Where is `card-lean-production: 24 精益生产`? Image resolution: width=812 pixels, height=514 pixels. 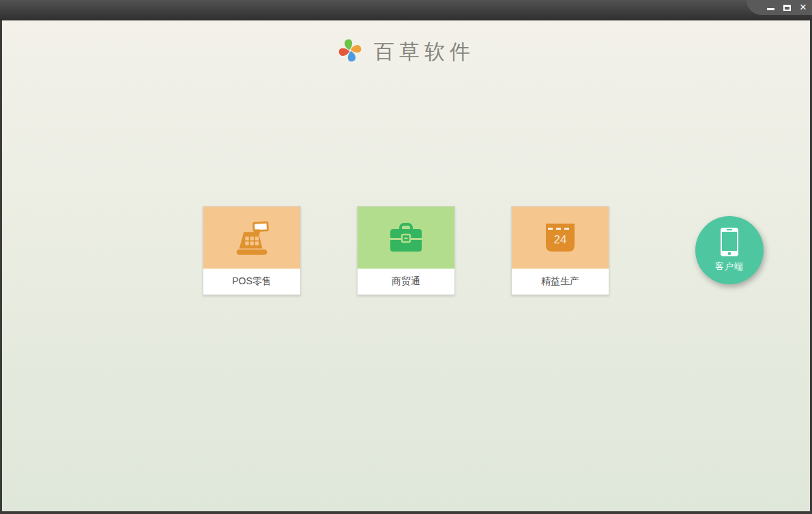 card-lean-production: 24 精益生产 is located at coordinates (560, 251).